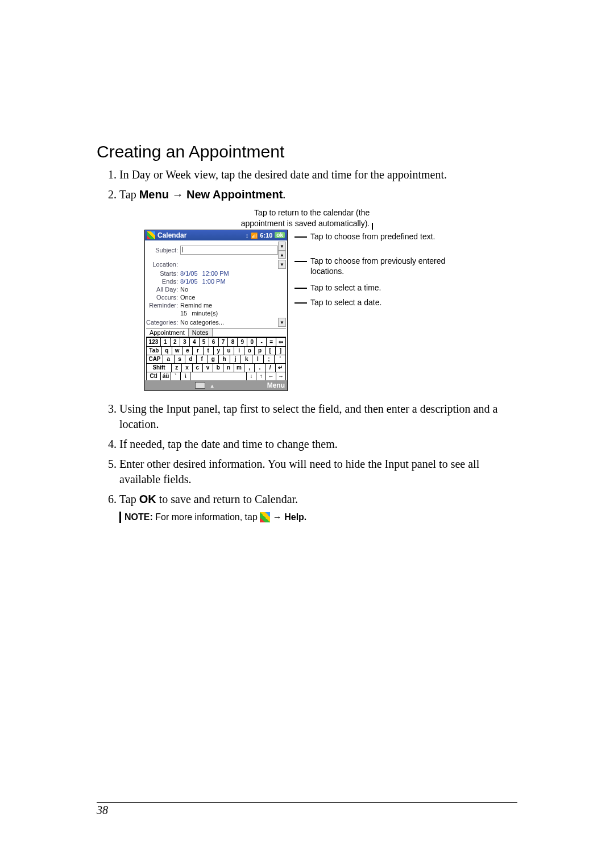 This screenshot has height=868, width=614. Describe the element at coordinates (200, 385) in the screenshot. I see `keyboard-toggle-icon` at that location.